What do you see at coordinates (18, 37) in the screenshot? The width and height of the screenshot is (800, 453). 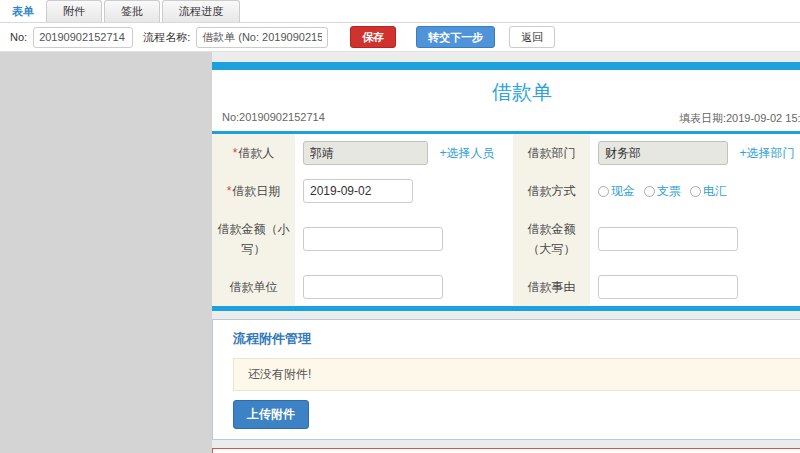 I see `no-label: No:` at bounding box center [18, 37].